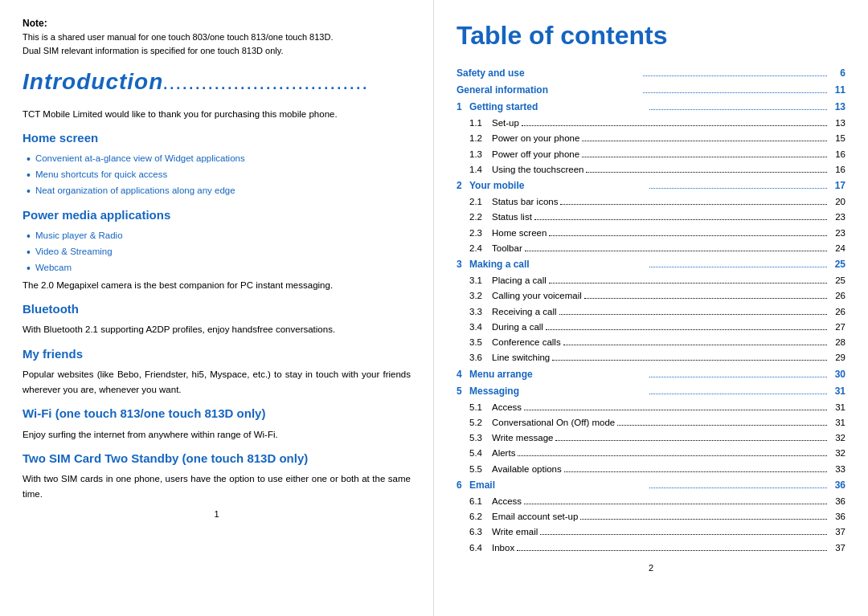  What do you see at coordinates (651, 569) in the screenshot?
I see `right-page-number: 2` at bounding box center [651, 569].